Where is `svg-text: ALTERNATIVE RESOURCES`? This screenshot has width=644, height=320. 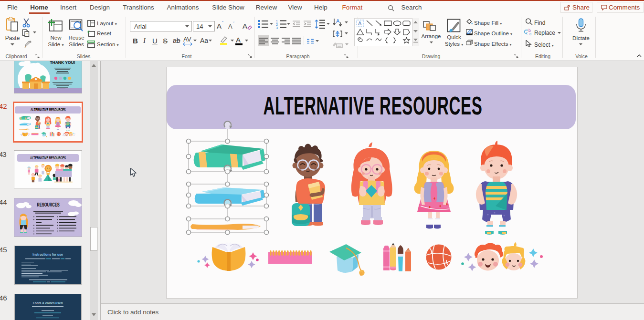 svg-text: ALTERNATIVE RESOURCES is located at coordinates (48, 158).